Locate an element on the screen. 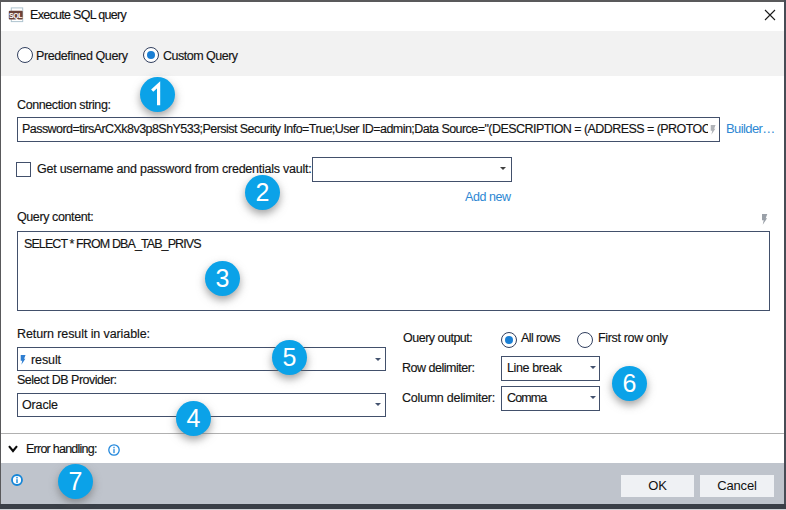 The image size is (786, 510). svg-text: SQL is located at coordinates (16, 16).